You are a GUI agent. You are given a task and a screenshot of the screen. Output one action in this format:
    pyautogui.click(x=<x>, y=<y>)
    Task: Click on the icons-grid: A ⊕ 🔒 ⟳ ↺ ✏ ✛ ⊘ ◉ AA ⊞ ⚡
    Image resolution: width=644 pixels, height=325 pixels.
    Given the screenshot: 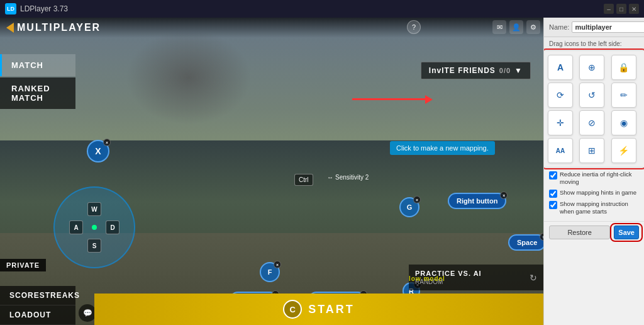 What is the action you would take?
    pyautogui.click(x=594, y=109)
    